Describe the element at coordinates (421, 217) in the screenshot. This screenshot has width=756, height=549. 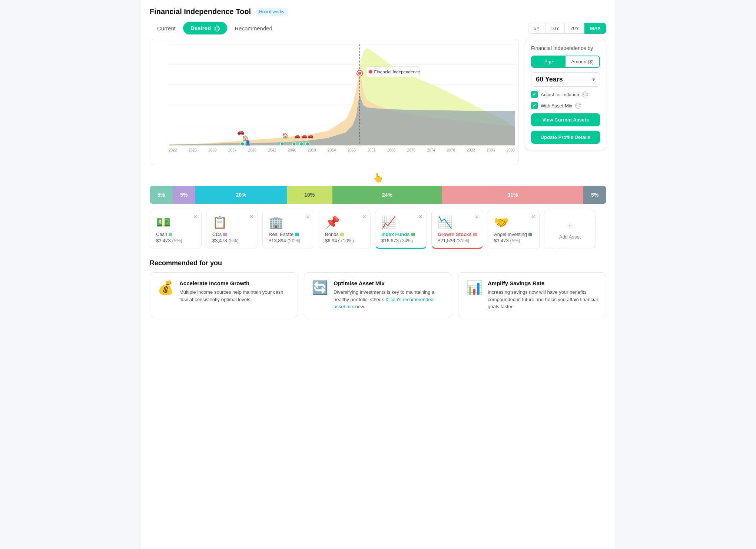
I see `close-index-funds-button: ✕` at that location.